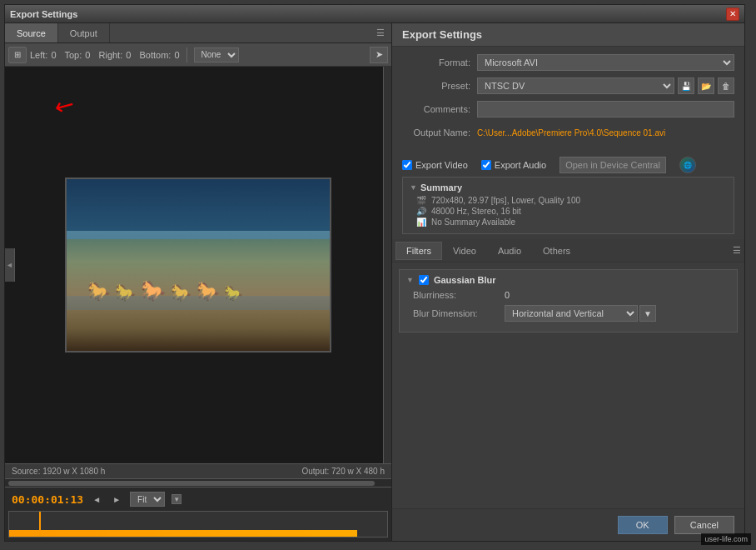  I want to click on blurriness-label: Blurriness:, so click(459, 295).